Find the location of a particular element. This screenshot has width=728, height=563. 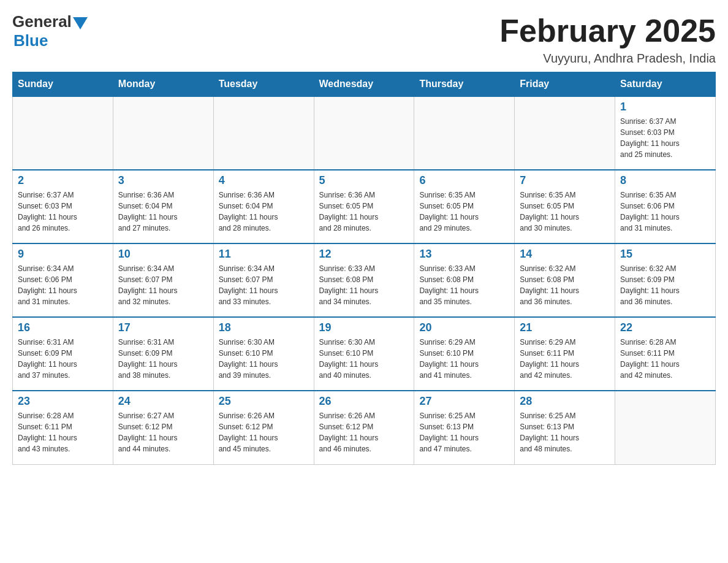

page-header: General Blue February 2025 Vuyyuru, Andh… is located at coordinates (364, 39).